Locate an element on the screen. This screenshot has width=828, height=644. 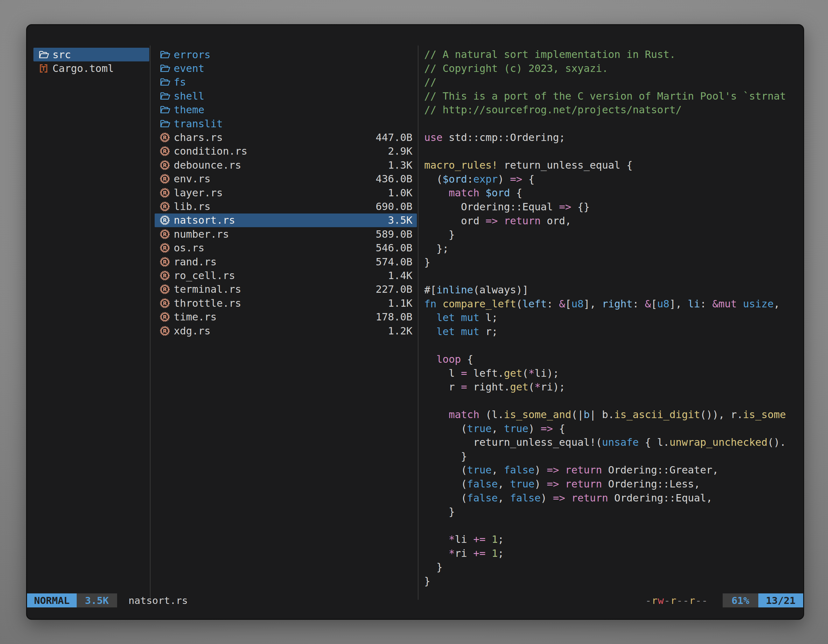
status-bar-right: -rw-r--r-- 61% 13/21 is located at coordinates (724, 600).